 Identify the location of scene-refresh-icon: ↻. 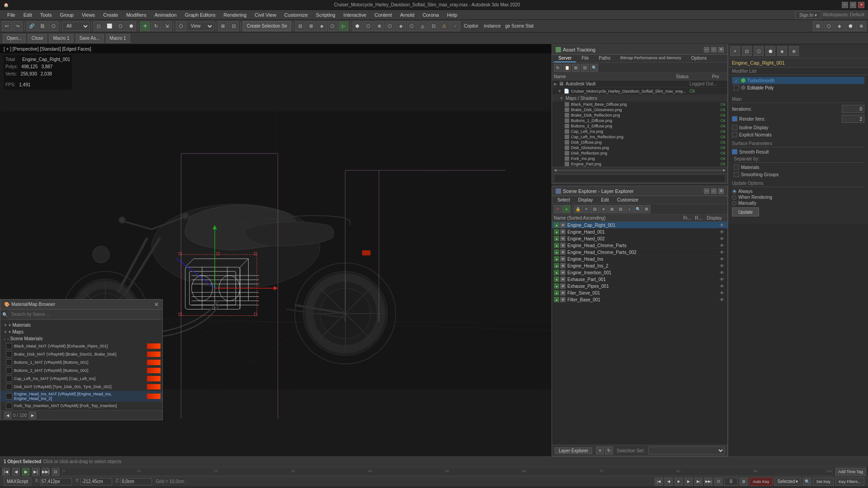
(609, 450).